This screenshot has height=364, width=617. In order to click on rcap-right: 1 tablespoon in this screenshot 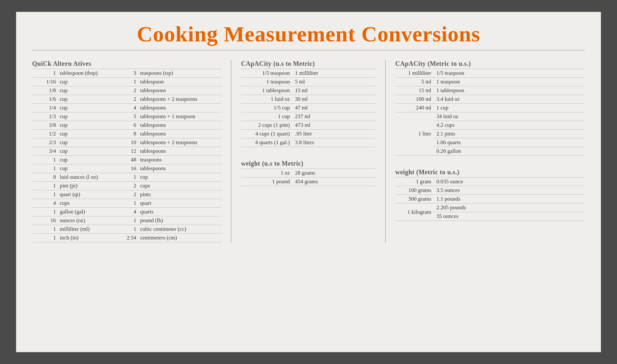, I will do `click(509, 91)`.